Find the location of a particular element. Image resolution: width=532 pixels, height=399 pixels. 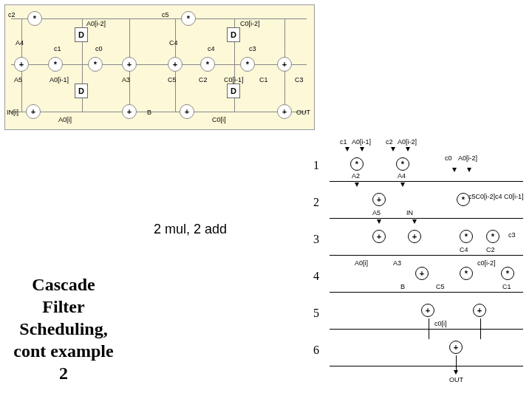

label-b: B is located at coordinates (149, 112).